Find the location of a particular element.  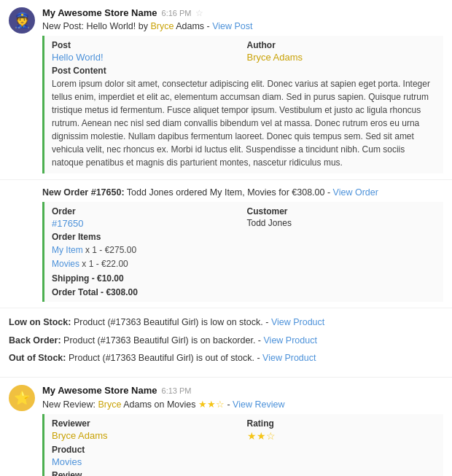

view-post-link: View Post is located at coordinates (232, 26).